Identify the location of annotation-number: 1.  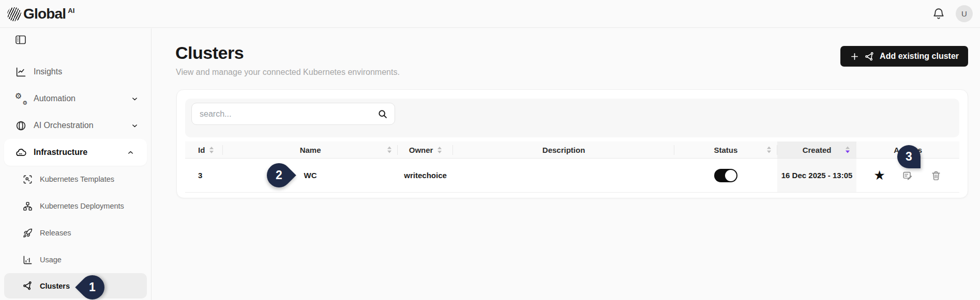
(92, 287).